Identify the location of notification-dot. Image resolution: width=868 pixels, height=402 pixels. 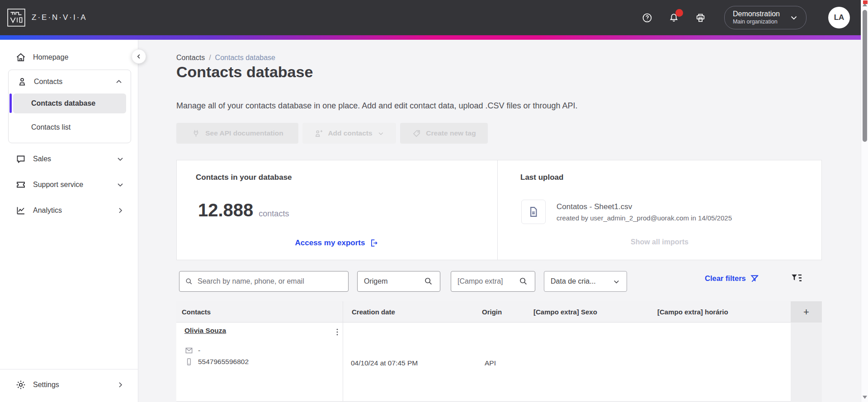
(679, 13).